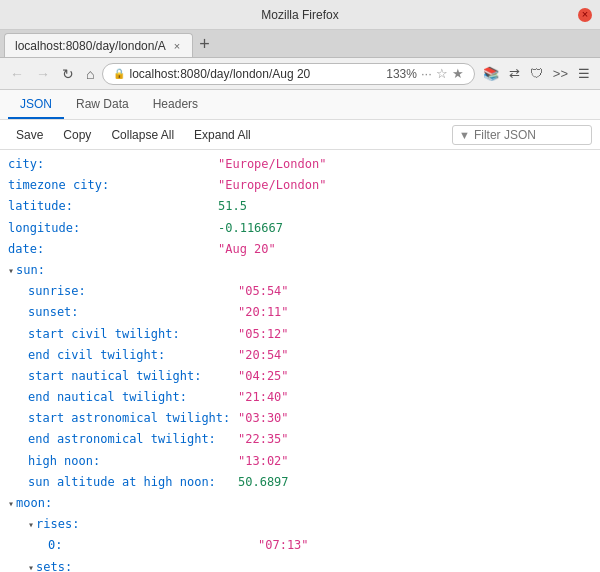 The height and width of the screenshot is (572, 600). I want to click on star-icon: ★, so click(458, 74).